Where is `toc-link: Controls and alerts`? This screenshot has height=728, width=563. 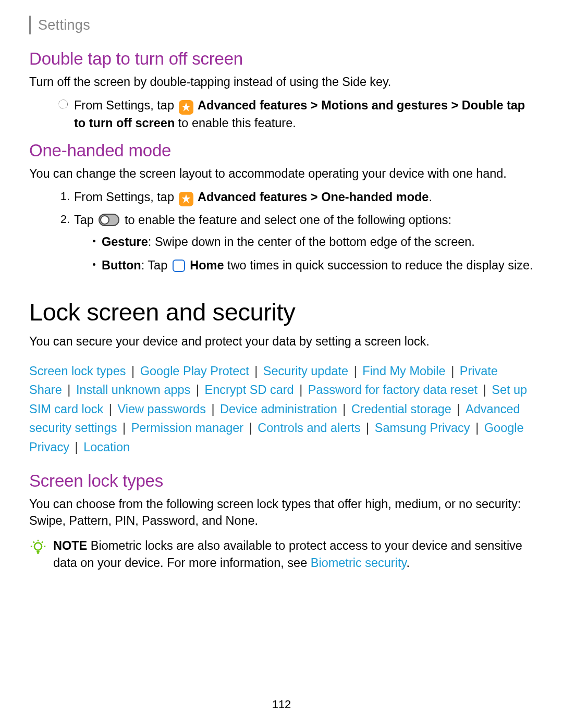 toc-link: Controls and alerts is located at coordinates (309, 428).